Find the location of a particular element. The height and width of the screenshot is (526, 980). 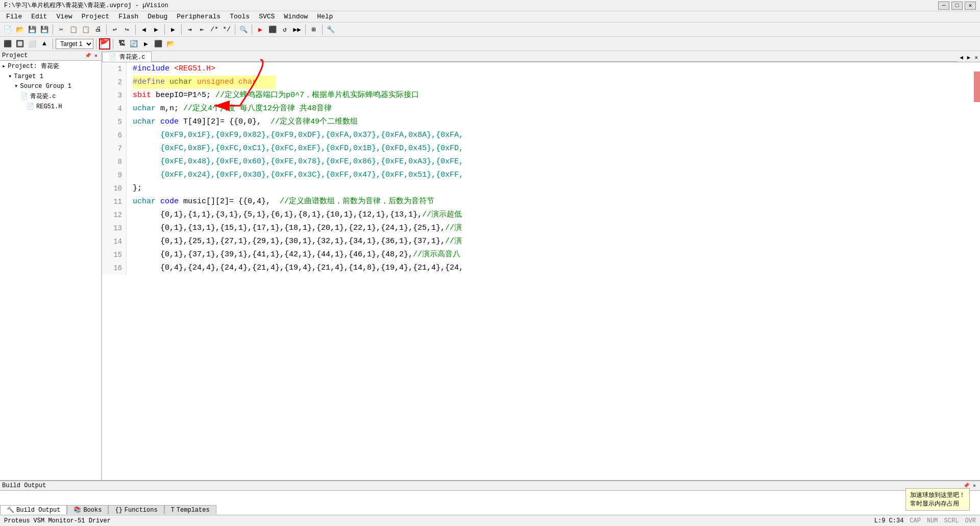

status-ovr: OVR is located at coordinates (970, 521).